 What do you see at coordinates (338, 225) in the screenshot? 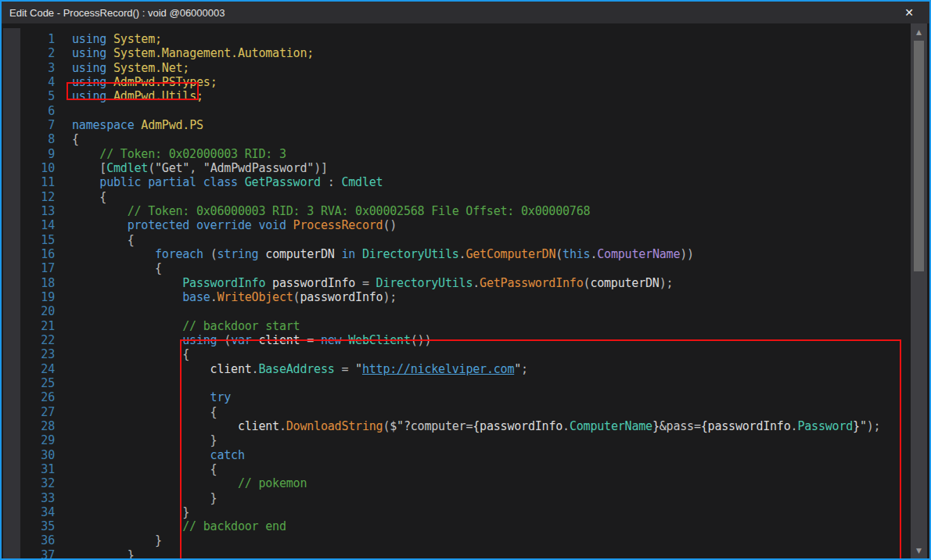
I see `code-token: ProcessRecord` at bounding box center [338, 225].